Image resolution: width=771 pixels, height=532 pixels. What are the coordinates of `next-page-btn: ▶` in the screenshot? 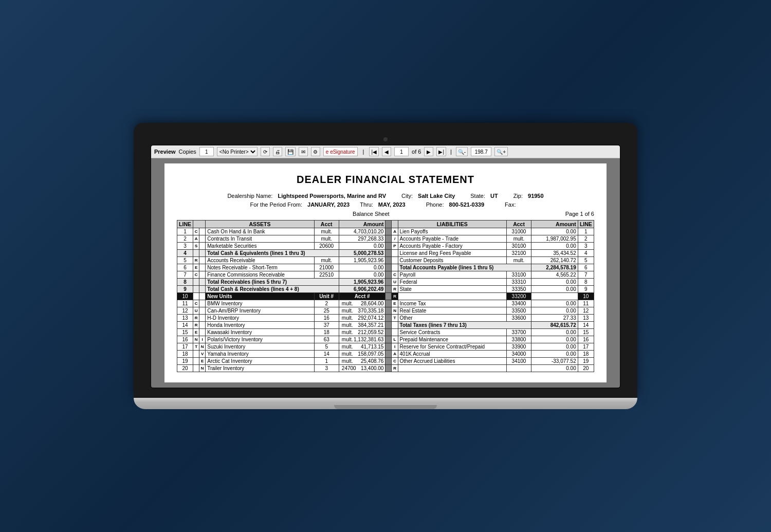 It's located at (429, 152).